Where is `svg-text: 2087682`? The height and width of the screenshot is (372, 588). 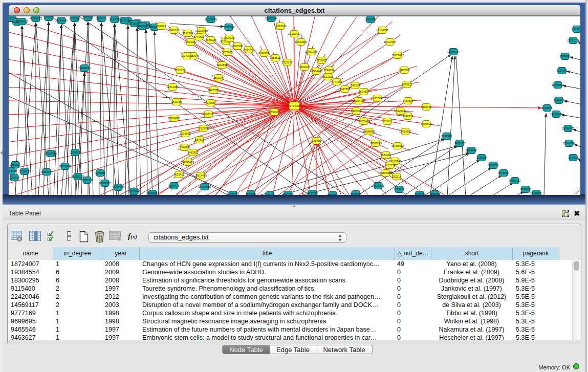
svg-text: 2087682 is located at coordinates (371, 19).